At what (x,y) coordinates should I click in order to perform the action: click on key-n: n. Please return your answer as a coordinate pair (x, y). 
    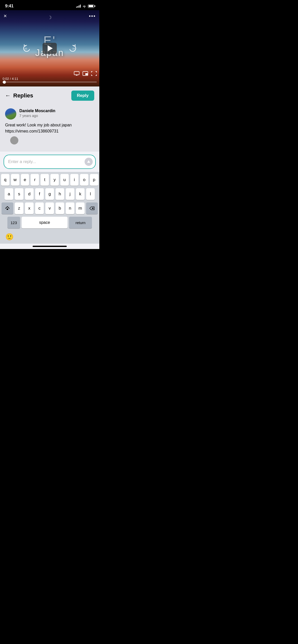
    Looking at the image, I should click on (70, 208).